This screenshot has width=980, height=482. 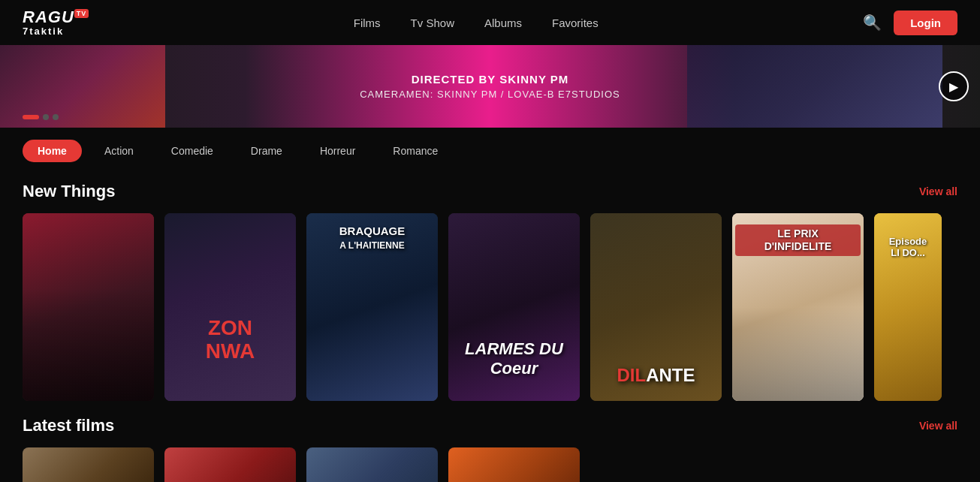 What do you see at coordinates (490, 426) in the screenshot?
I see `latest-films-header: Latest films View all` at bounding box center [490, 426].